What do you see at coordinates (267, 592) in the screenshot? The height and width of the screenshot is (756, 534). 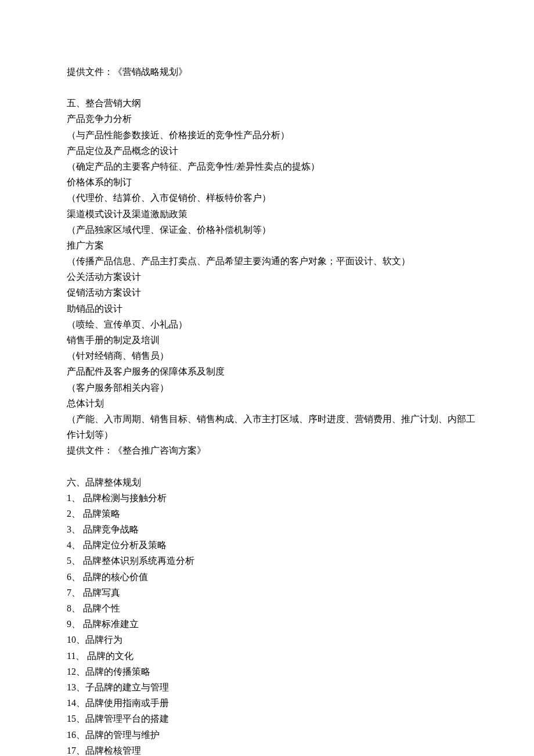 I see `text-line: 7、 品牌写真` at bounding box center [267, 592].